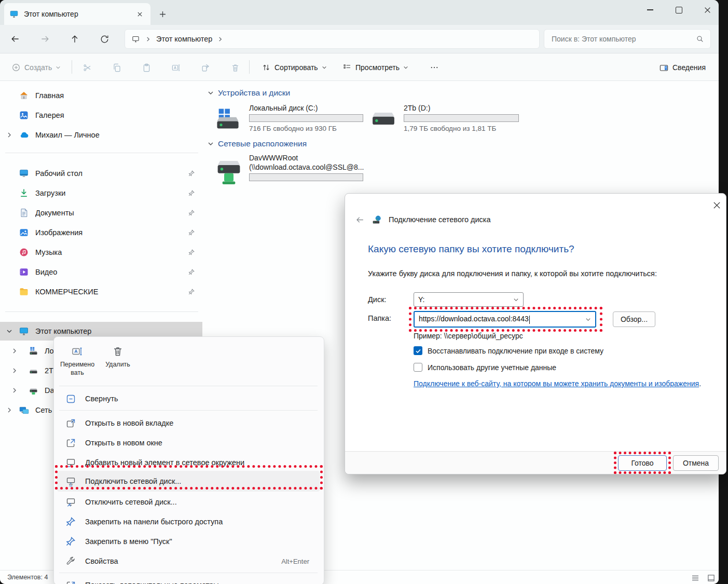 This screenshot has width=728, height=584. Describe the element at coordinates (24, 272) in the screenshot. I see `video-icon` at that location.